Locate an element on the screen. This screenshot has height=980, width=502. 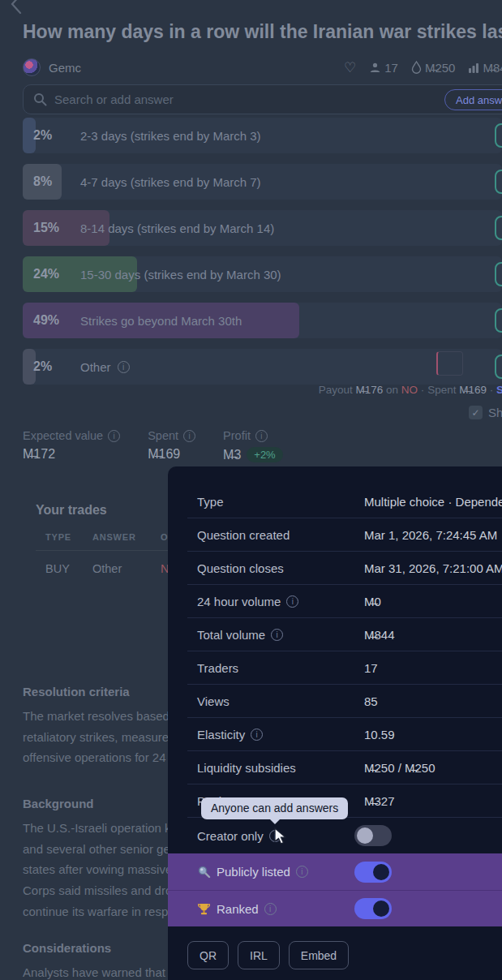
toggle-label: Publicly listed is located at coordinates (253, 871).